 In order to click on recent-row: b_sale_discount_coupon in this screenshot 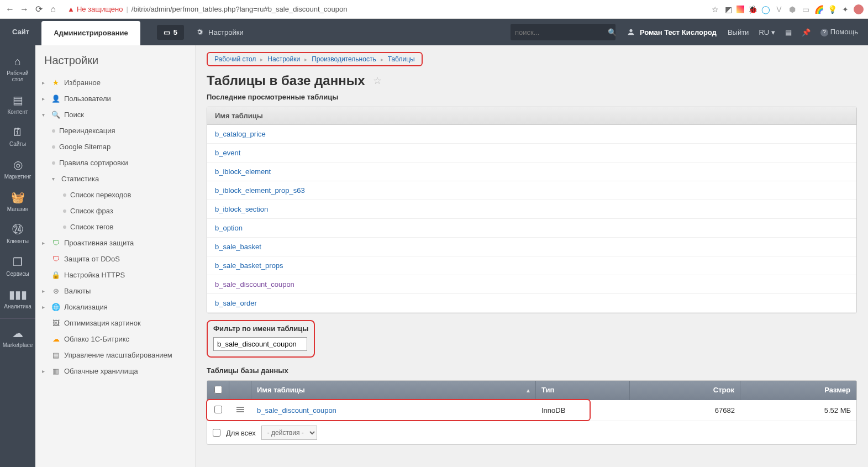, I will do `click(532, 285)`.